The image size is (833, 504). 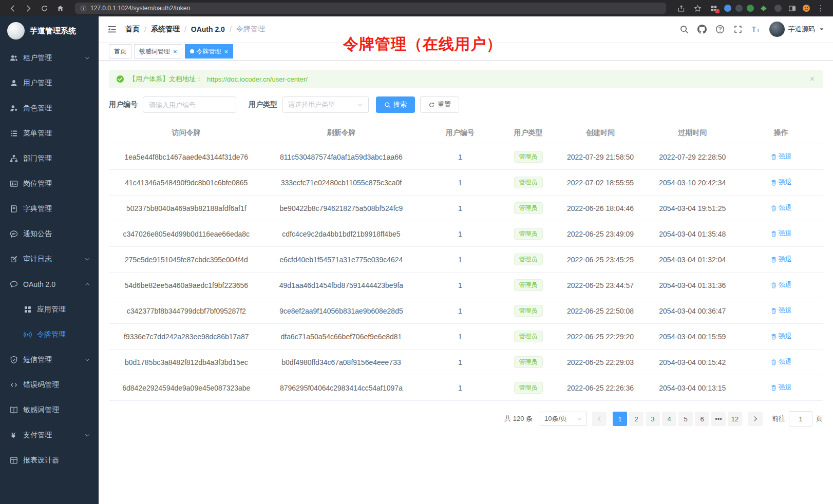 What do you see at coordinates (400, 105) in the screenshot?
I see `search-button-label: 搜索` at bounding box center [400, 105].